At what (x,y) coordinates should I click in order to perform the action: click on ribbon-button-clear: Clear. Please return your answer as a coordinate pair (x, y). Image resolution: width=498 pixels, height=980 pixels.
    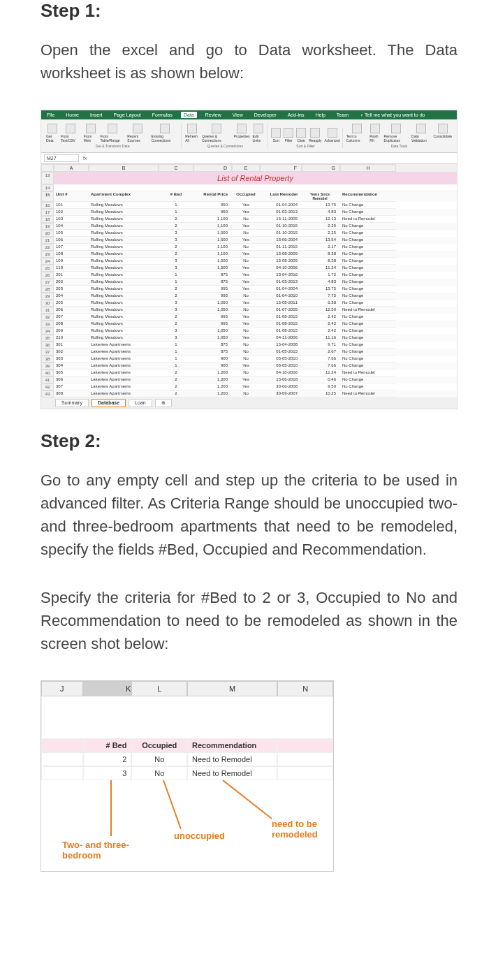
    Looking at the image, I should click on (301, 136).